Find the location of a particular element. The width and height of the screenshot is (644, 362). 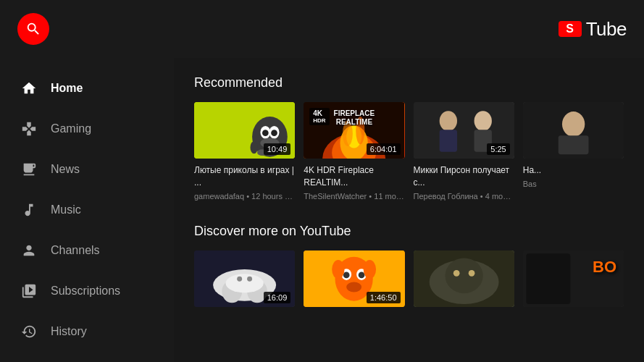

sidebar-item-gaming: Gaming is located at coordinates (87, 129).